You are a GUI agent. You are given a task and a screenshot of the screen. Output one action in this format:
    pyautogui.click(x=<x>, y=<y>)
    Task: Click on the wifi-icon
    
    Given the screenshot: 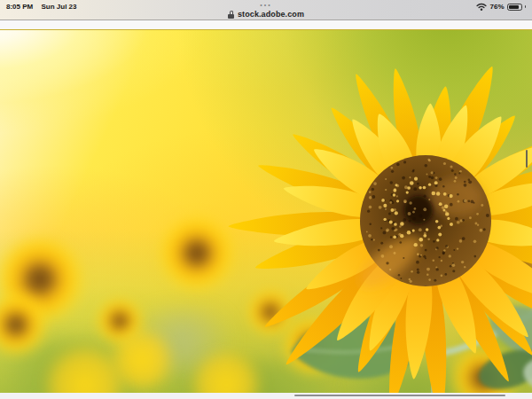 What is the action you would take?
    pyautogui.click(x=481, y=7)
    